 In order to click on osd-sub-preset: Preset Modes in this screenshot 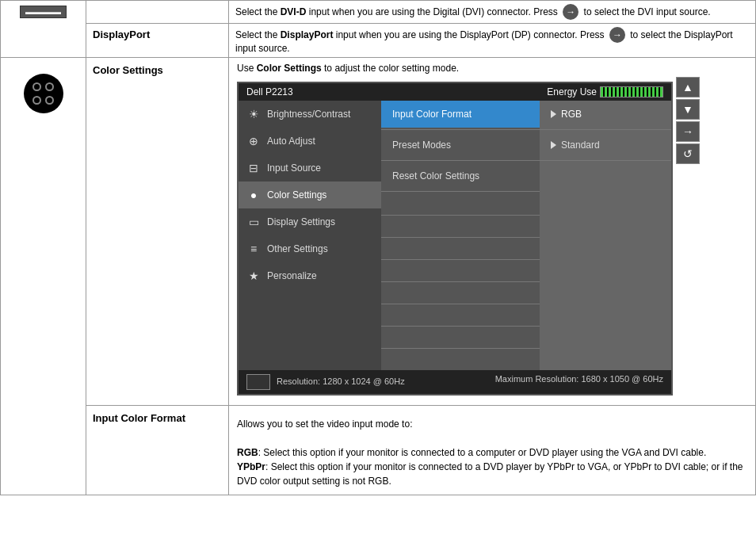, I will do `click(460, 145)`.